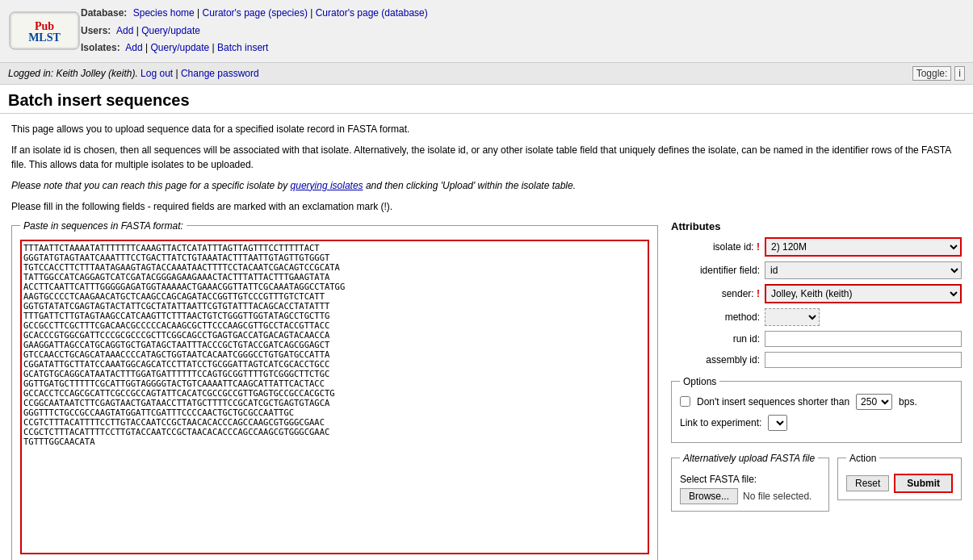 This screenshot has height=560, width=973. I want to click on description-para1: This page allows you to upload sequence …, so click(486, 129).